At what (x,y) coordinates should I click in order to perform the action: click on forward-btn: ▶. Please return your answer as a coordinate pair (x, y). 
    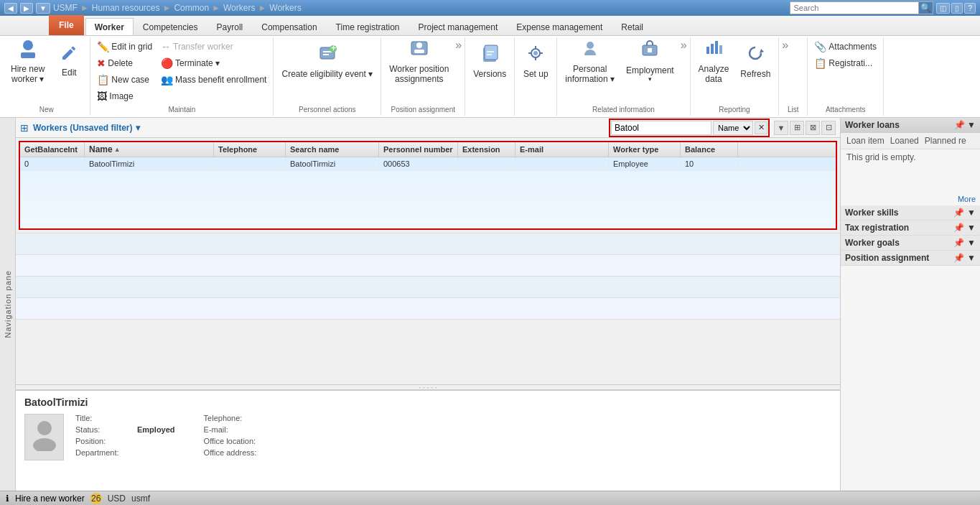
    Looking at the image, I should click on (27, 9).